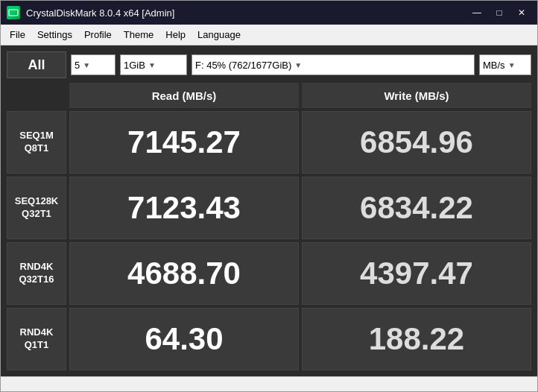  What do you see at coordinates (37, 339) in the screenshot?
I see `row-label-rnd4k-q1t1: RND4KQ1T1` at bounding box center [37, 339].